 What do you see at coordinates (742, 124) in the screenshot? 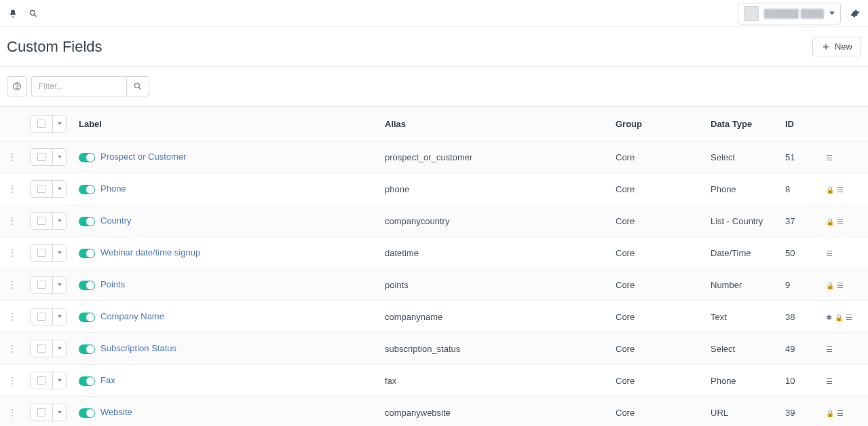
I see `header-data-type: Data Type` at bounding box center [742, 124].